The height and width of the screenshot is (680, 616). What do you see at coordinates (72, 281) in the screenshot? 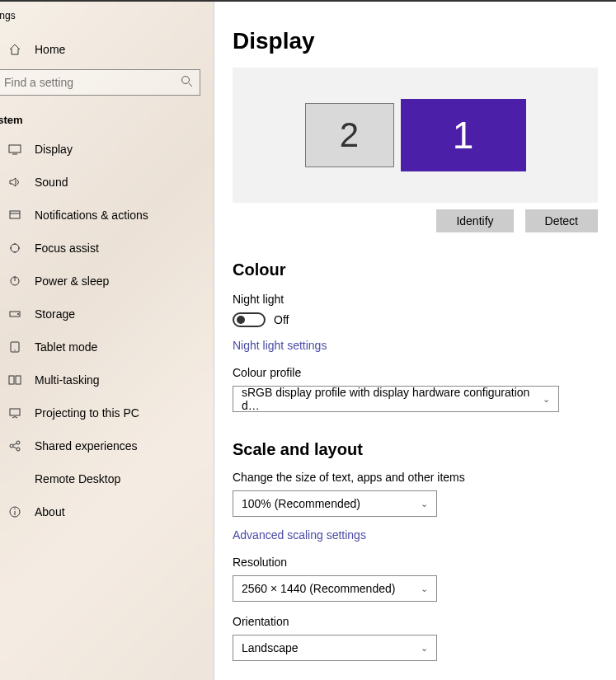
I see `sidebar-item-label: Power & sleep` at bounding box center [72, 281].